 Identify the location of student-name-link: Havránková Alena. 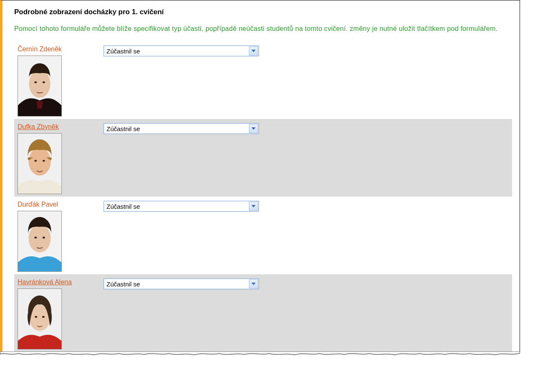
(45, 282).